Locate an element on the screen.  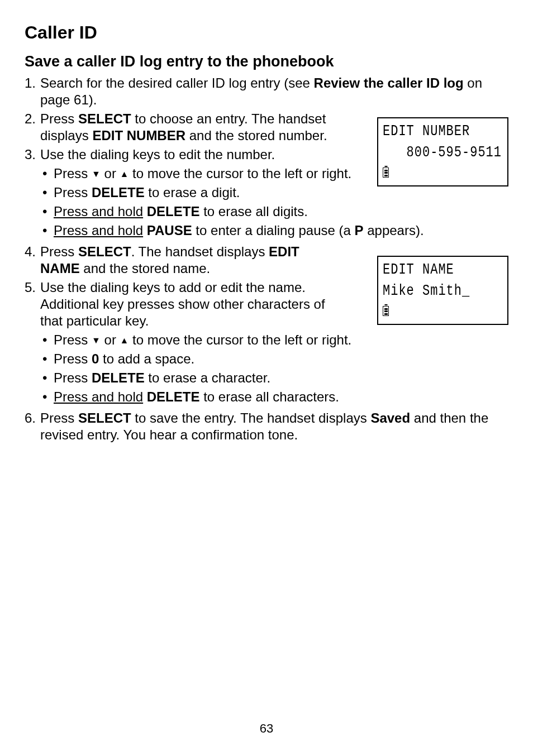
bold-key: EDIT NUMBER is located at coordinates (139, 135).